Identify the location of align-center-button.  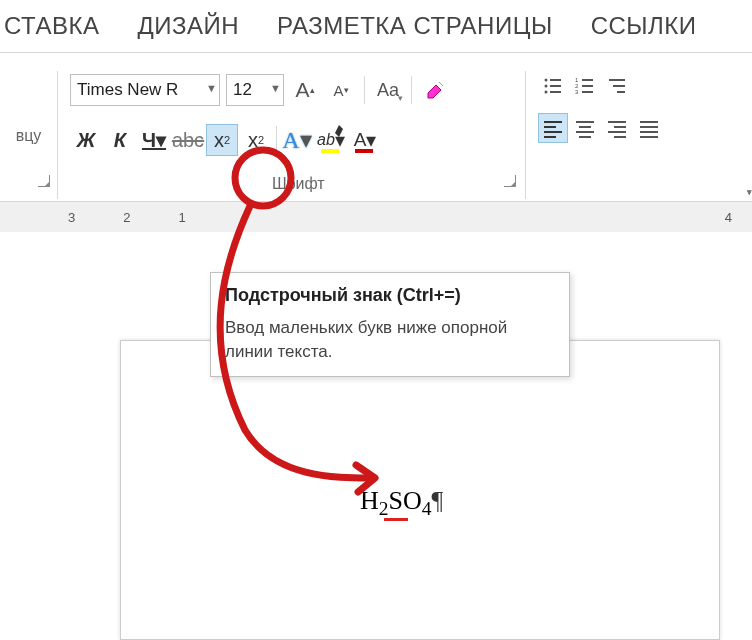
(585, 128).